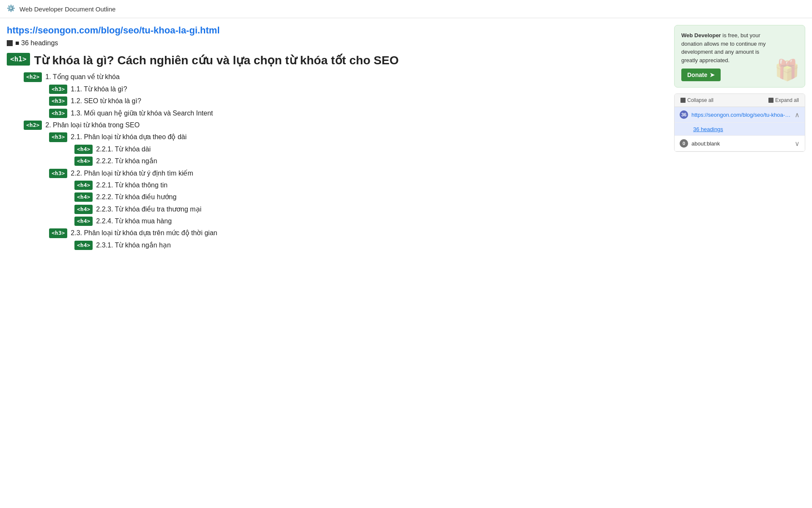 This screenshot has width=812, height=508. I want to click on donation-card: Web Developer is free, but your donation…, so click(740, 56).